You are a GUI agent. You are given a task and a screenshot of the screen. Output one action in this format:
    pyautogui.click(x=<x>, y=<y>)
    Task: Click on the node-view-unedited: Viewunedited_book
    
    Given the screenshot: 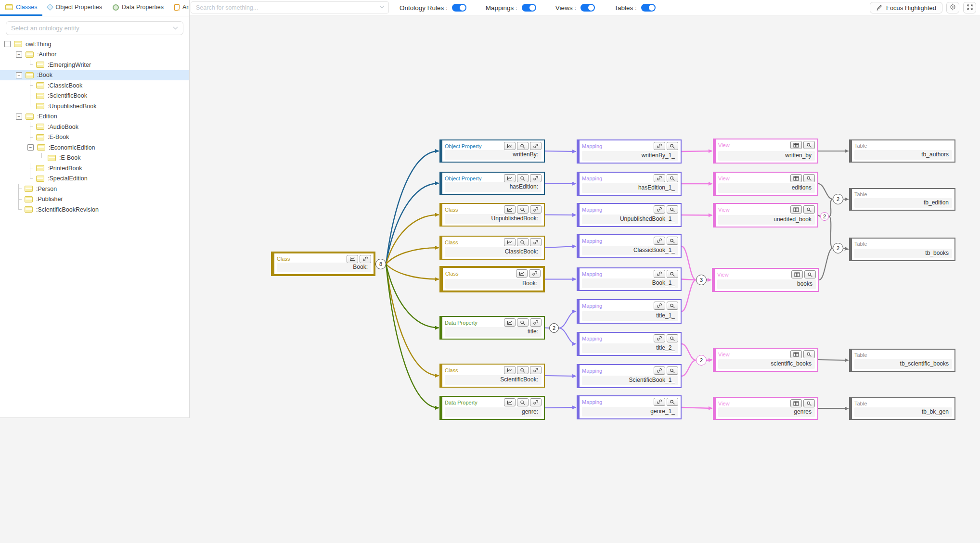 What is the action you would take?
    pyautogui.click(x=765, y=215)
    